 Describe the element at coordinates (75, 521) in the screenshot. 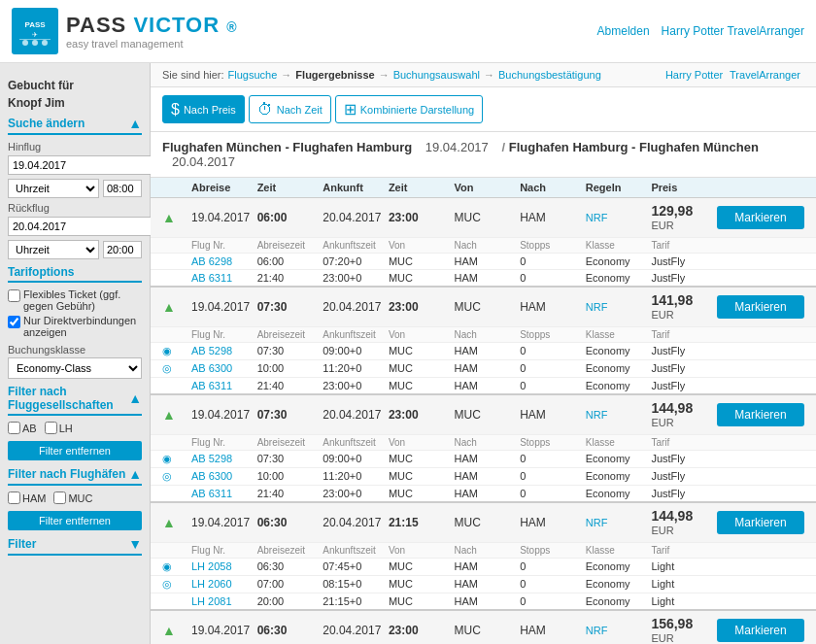

I see `filter-entfernen-2-button: Filter entfernen` at that location.